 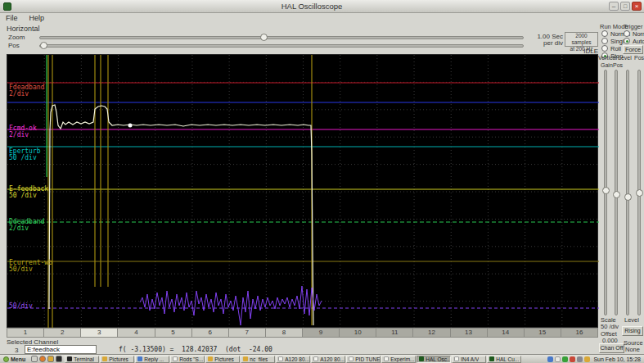 I want to click on channel-tab-6: 6, so click(x=211, y=333).